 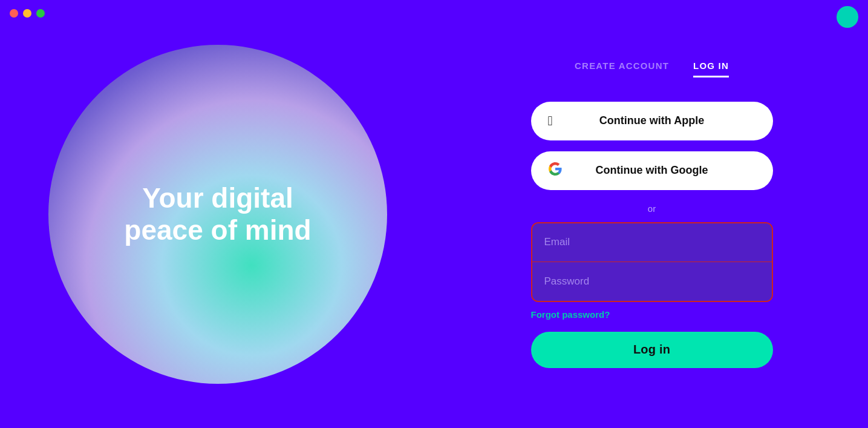 What do you see at coordinates (652, 171) in the screenshot?
I see `google-button-label: Continue with Google` at bounding box center [652, 171].